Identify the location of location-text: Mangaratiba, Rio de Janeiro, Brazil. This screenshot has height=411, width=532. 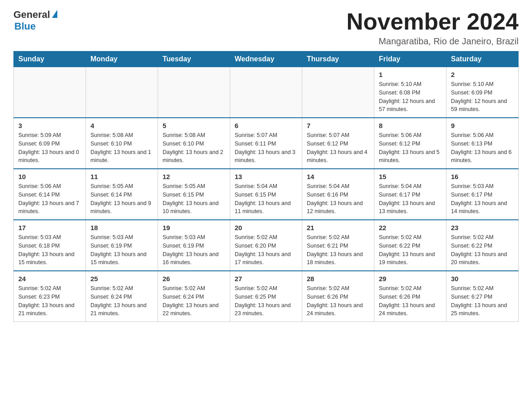
(433, 41).